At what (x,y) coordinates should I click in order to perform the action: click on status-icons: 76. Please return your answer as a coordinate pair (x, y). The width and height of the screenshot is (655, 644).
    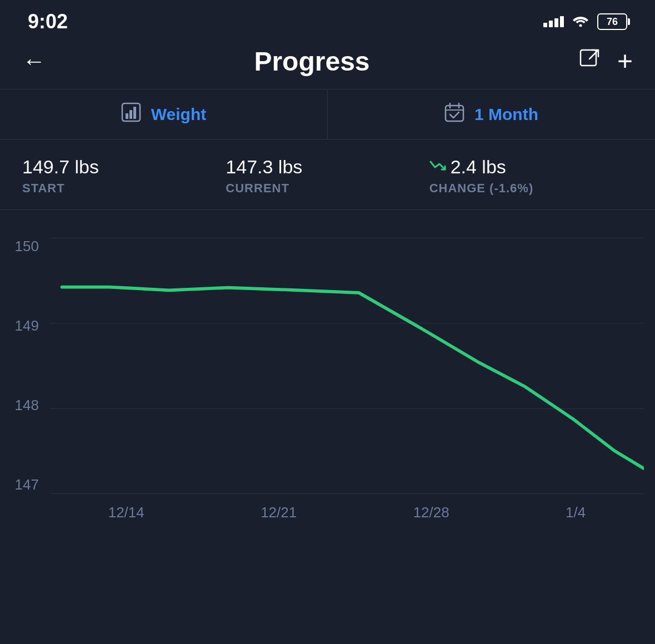
    Looking at the image, I should click on (586, 22).